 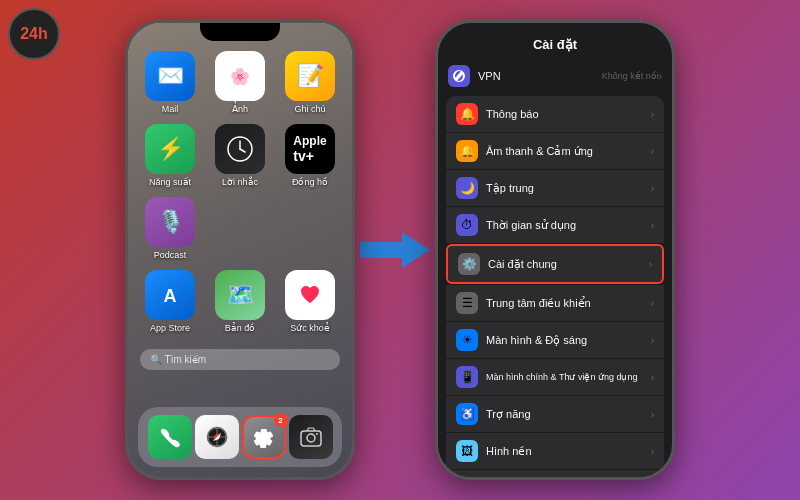 I want to click on dock: 2, so click(x=240, y=437).